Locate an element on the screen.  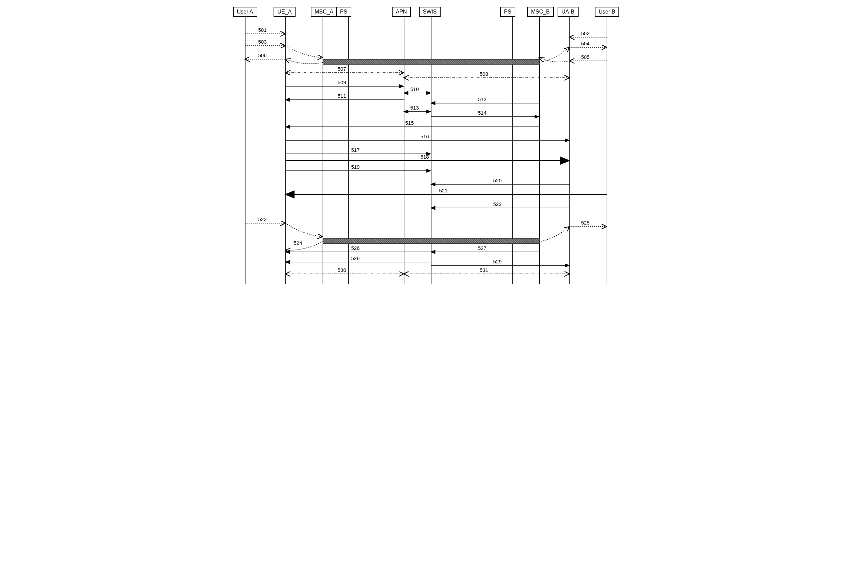
message-label-503: 503 is located at coordinates (263, 42).